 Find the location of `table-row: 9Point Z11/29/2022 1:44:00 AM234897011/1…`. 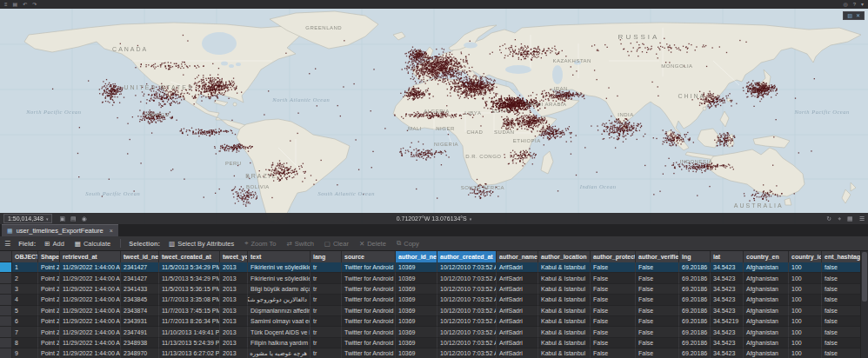

table-row: 9Point Z11/29/2022 1:44:00 AM234897011/1… is located at coordinates (430, 353).